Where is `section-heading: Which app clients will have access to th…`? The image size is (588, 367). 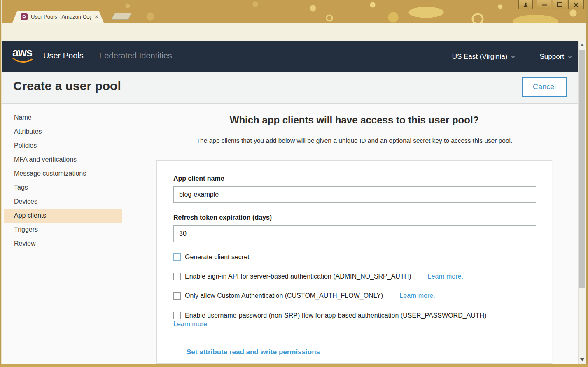 section-heading: Which app clients will have access to th… is located at coordinates (354, 120).